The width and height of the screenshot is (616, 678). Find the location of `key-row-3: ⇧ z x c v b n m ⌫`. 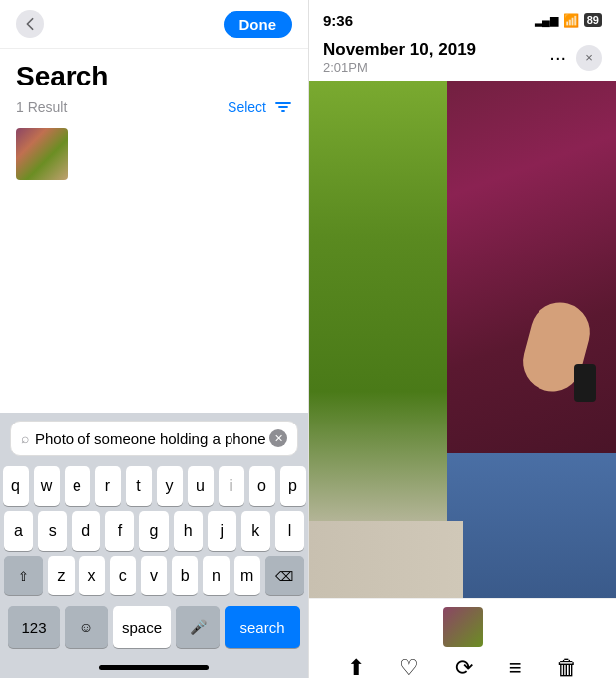

key-row-3: ⇧ z x c v b n m ⌫ is located at coordinates (154, 576).